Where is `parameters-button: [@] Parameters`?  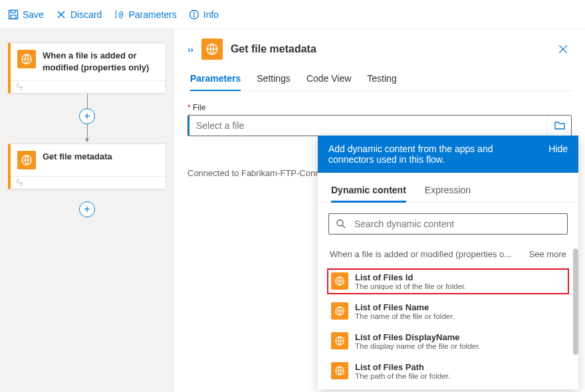 parameters-button: [@] Parameters is located at coordinates (145, 15).